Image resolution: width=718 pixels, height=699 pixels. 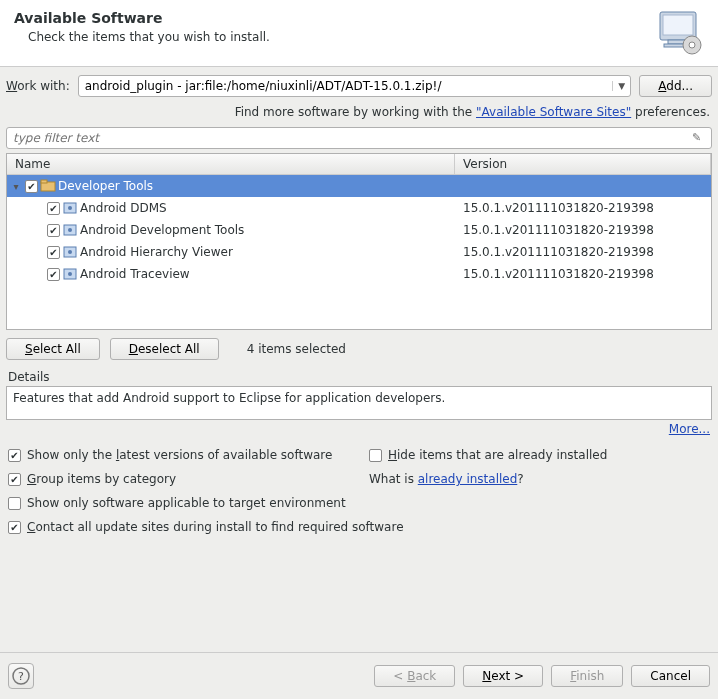 What do you see at coordinates (498, 455) in the screenshot?
I see `hide-label: Hide items that are already installed` at bounding box center [498, 455].